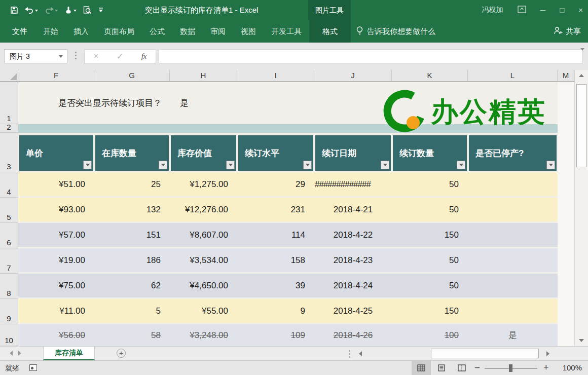 Image resolution: width=588 pixels, height=375 pixels. I want to click on table-header-cell: 续订日期, so click(353, 153).